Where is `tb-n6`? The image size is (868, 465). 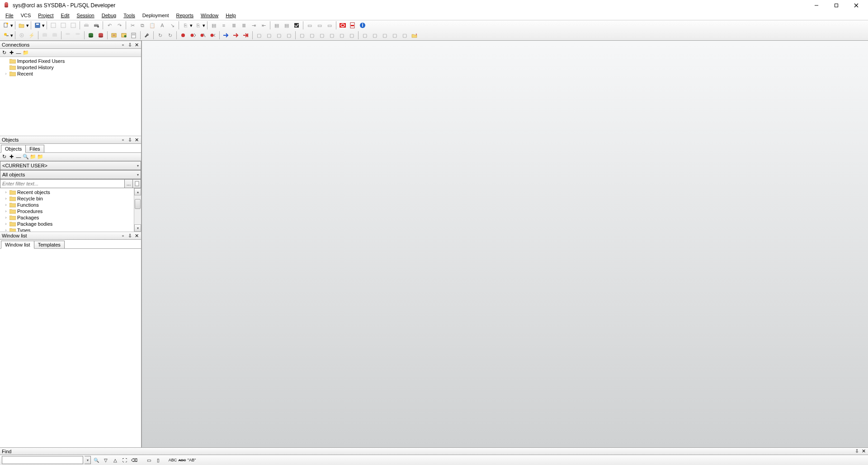 tb-n6 is located at coordinates (415, 35).